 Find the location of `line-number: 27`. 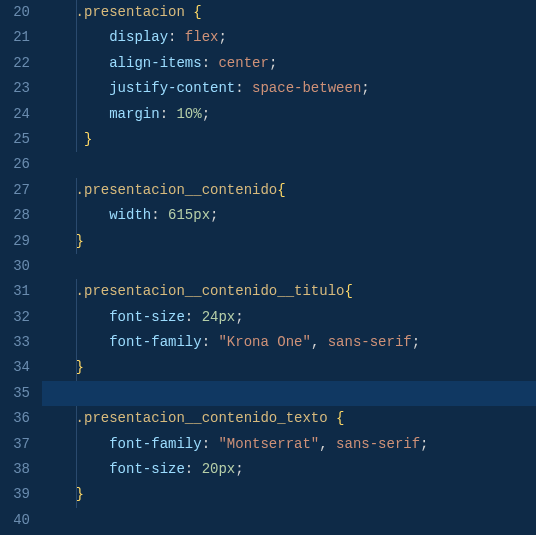

line-number: 27 is located at coordinates (15, 190).